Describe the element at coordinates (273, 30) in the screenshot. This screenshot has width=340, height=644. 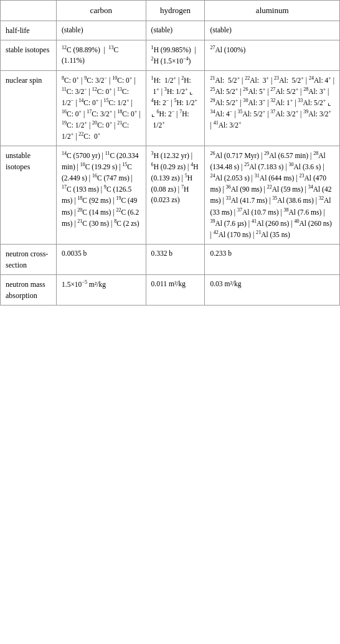
I see `halflife-aluminum: (stable)` at that location.